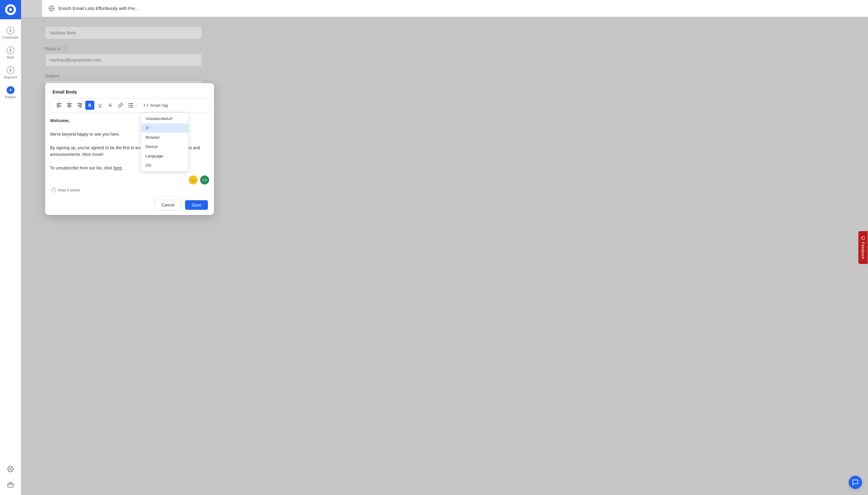 Image resolution: width=868 pixels, height=495 pixels. Describe the element at coordinates (10, 77) in the screenshot. I see `step-label-segment: Segment` at that location.